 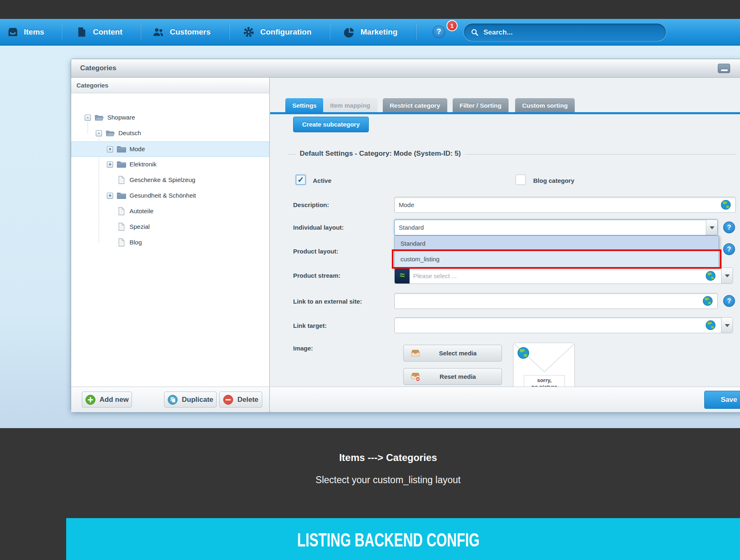 What do you see at coordinates (565, 32) in the screenshot?
I see `search-input: Search...` at bounding box center [565, 32].